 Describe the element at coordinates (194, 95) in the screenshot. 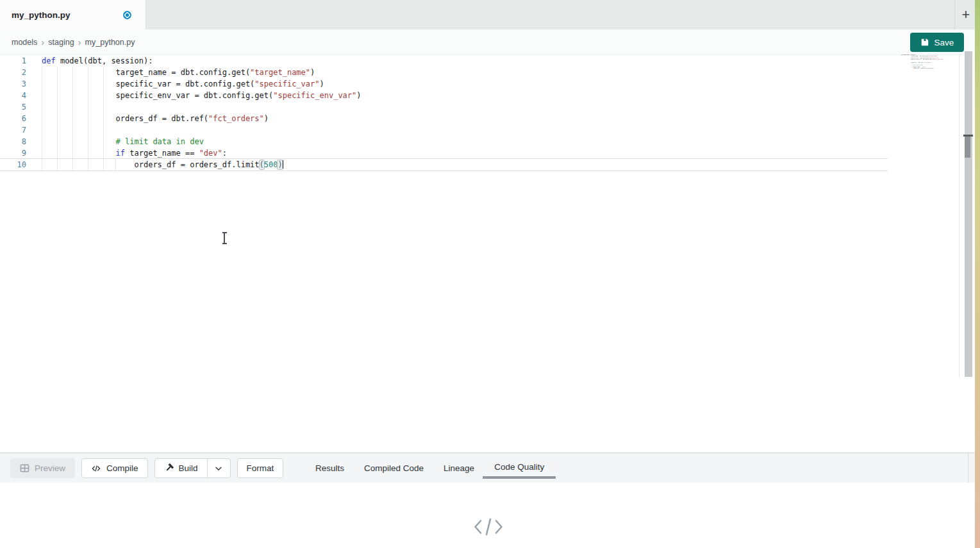

I see `line-text: specific_env_var = dbt.config.get("speci…` at that location.